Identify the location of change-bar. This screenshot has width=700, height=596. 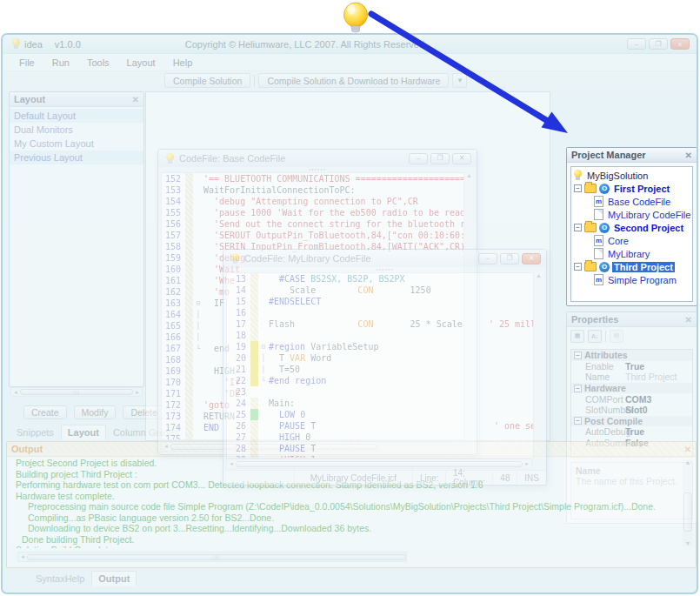
(190, 437).